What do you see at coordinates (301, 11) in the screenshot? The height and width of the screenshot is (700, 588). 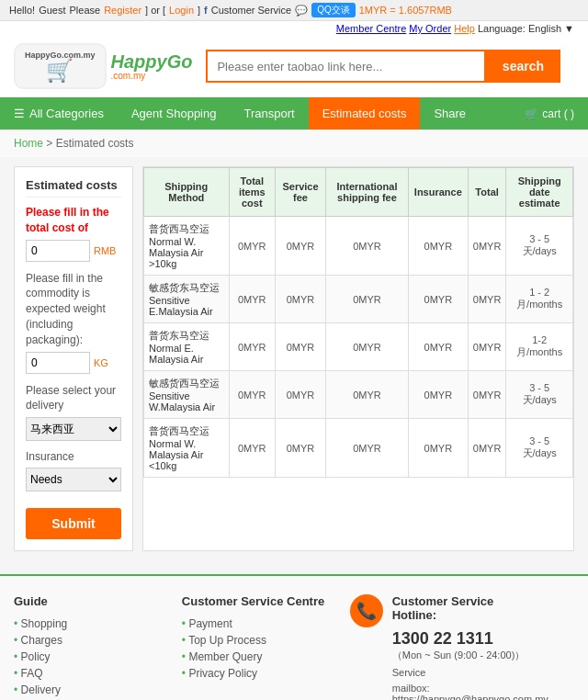 I see `wechat-icon: 💬` at bounding box center [301, 11].